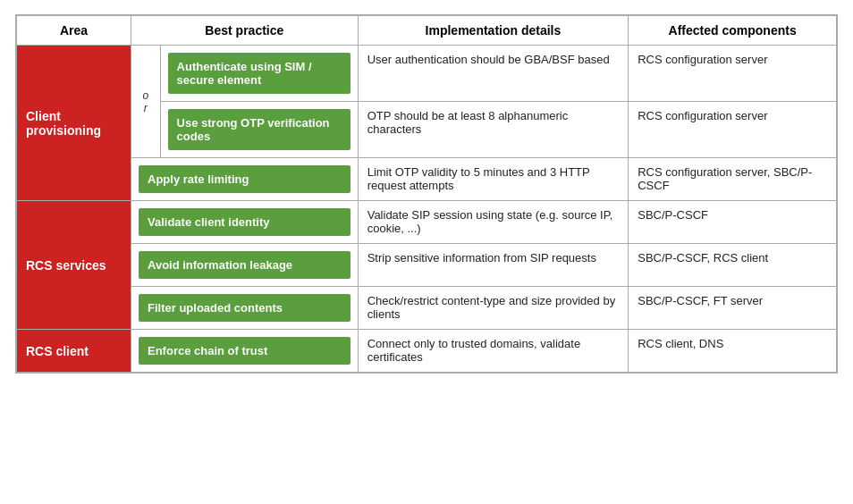 Image resolution: width=853 pixels, height=504 pixels. What do you see at coordinates (74, 123) in the screenshot?
I see `area-0: Client provisioning` at bounding box center [74, 123].